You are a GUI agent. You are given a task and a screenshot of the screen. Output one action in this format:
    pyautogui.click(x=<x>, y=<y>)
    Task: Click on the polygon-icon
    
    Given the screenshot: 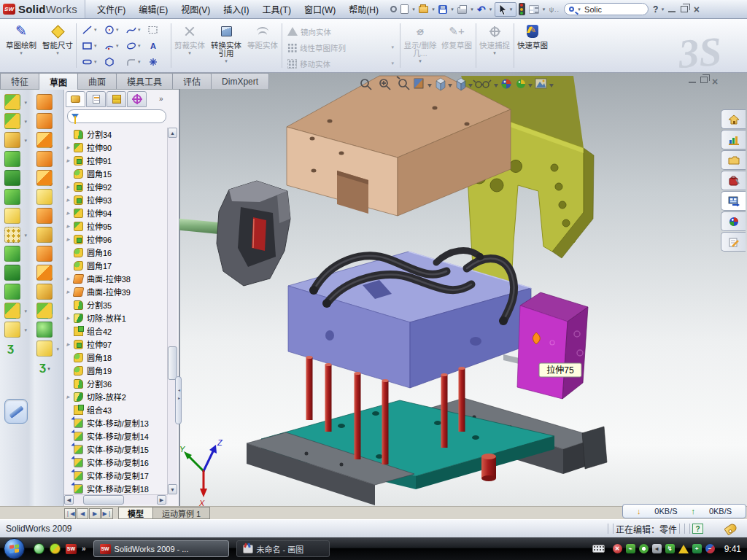 What is the action you would take?
    pyautogui.click(x=113, y=62)
    